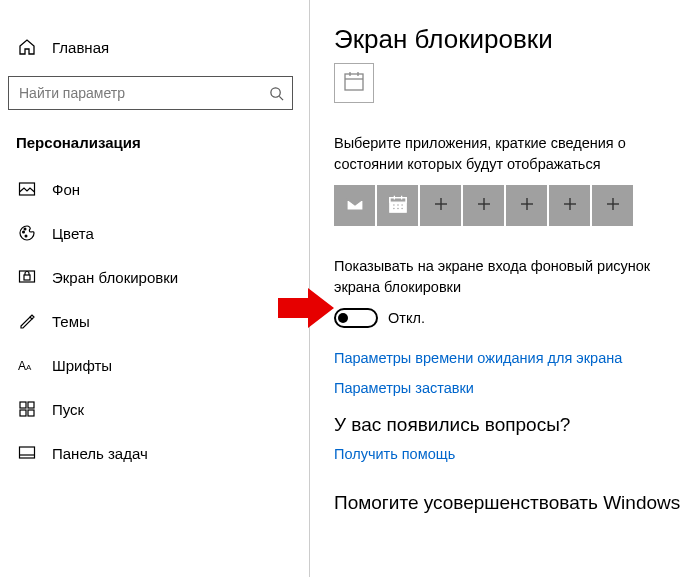 Image resolution: width=700 pixels, height=577 pixels. Describe the element at coordinates (100, 454) in the screenshot. I see `sidebar-item-label: Панель задач` at that location.